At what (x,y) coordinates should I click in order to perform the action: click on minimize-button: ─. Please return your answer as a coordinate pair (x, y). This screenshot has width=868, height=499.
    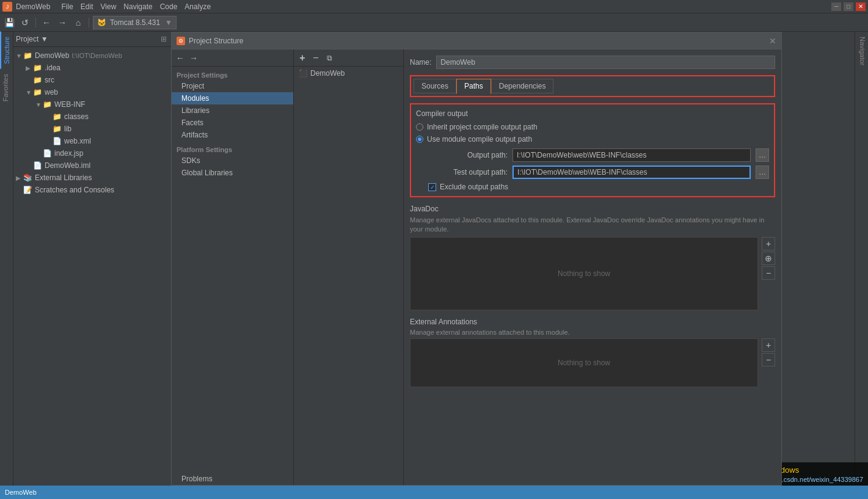
    Looking at the image, I should click on (836, 7).